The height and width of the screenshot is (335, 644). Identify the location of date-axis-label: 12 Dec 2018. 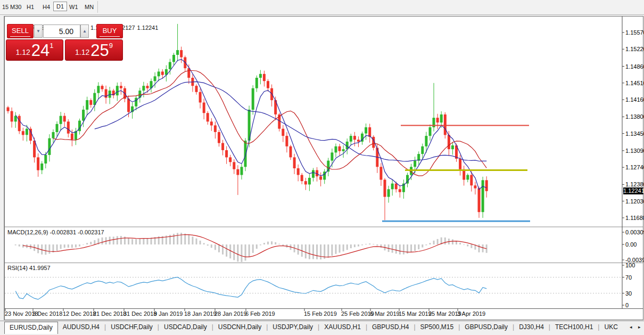
(79, 314).